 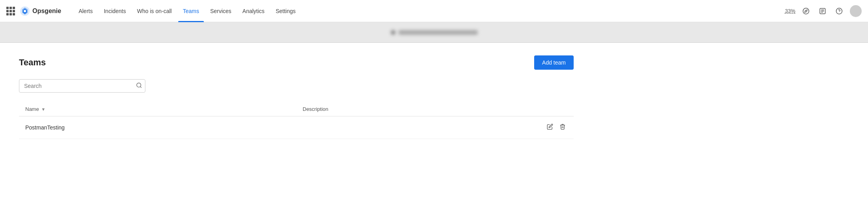 What do you see at coordinates (86, 11) in the screenshot?
I see `nav-alerts: Alerts` at bounding box center [86, 11].